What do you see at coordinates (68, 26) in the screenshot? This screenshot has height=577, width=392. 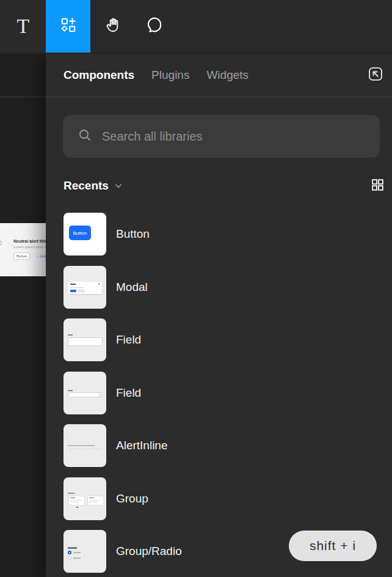 I see `components-tool-button-active` at bounding box center [68, 26].